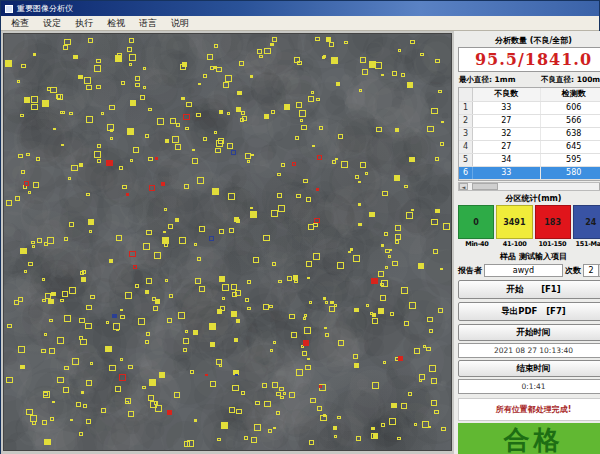 This screenshot has height=454, width=600. What do you see at coordinates (529, 186) in the screenshot?
I see `table-horizontal-scrollbar: ◄ ►` at bounding box center [529, 186].